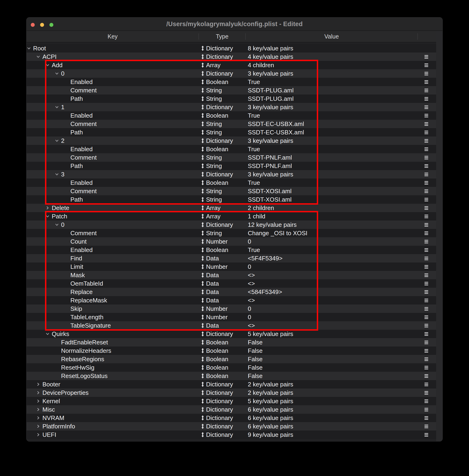 The width and height of the screenshot is (469, 476). I want to click on row-value: 8 key/value pairs, so click(270, 48).